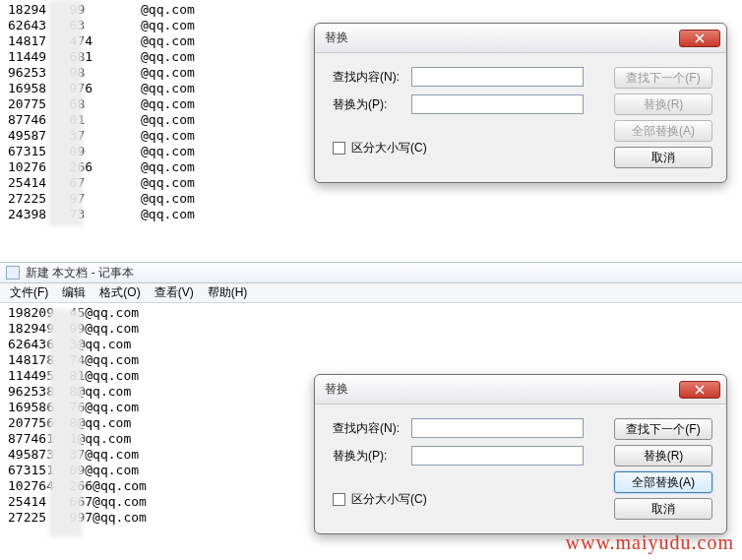 Image resolution: width=742 pixels, height=560 pixels. Describe the element at coordinates (120, 293) in the screenshot. I see `menu-format: 格式(O)` at that location.